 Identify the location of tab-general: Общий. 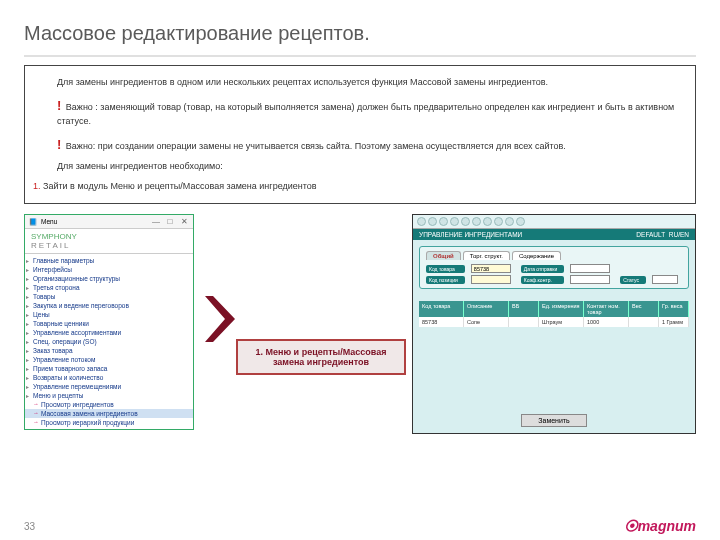
(444, 256).